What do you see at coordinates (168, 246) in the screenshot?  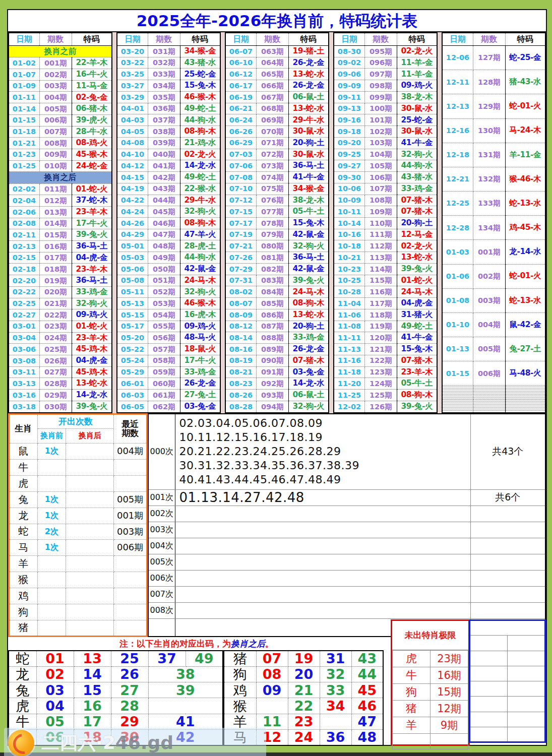 I see `table-row: 05-01048期28-虎-土` at bounding box center [168, 246].